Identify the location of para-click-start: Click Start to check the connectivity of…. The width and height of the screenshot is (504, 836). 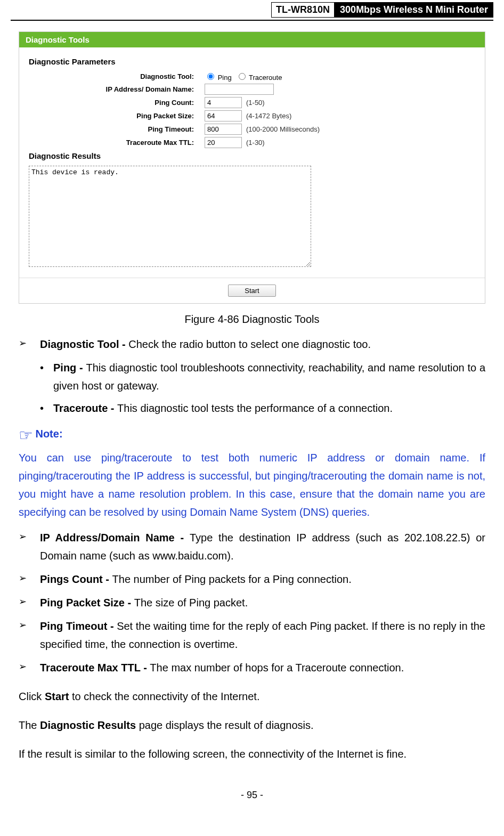
(252, 696).